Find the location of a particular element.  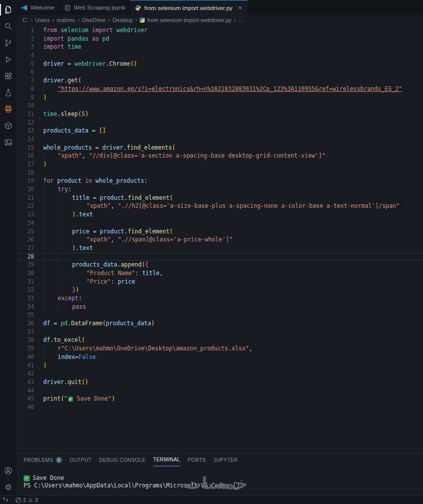

activity-printer is located at coordinates (8, 109).